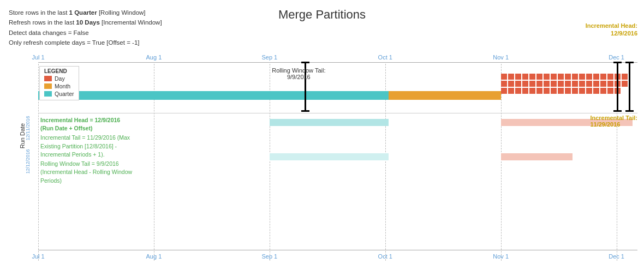 Image resolution: width=644 pixels, height=276 pixels. Describe the element at coordinates (38, 57) in the screenshot. I see `axis-label-jul: Jul 1` at that location.